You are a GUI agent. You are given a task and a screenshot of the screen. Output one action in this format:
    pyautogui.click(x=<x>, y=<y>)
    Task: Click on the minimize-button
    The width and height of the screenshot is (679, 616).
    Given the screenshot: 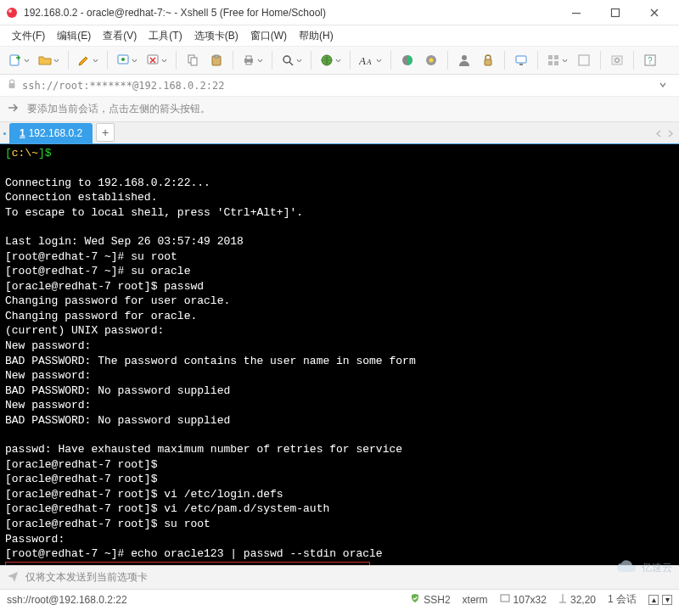 What is the action you would take?
    pyautogui.click(x=576, y=13)
    